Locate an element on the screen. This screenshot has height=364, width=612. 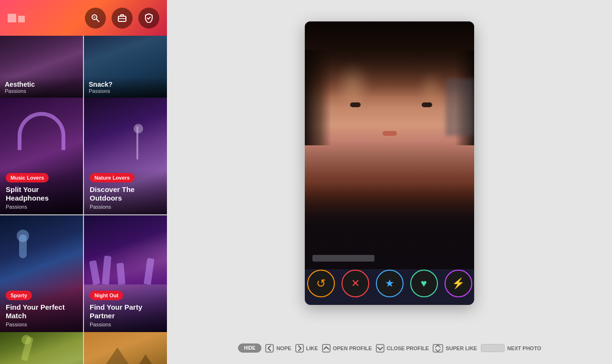
nope-shortcut-label: NOPE is located at coordinates (283, 348).